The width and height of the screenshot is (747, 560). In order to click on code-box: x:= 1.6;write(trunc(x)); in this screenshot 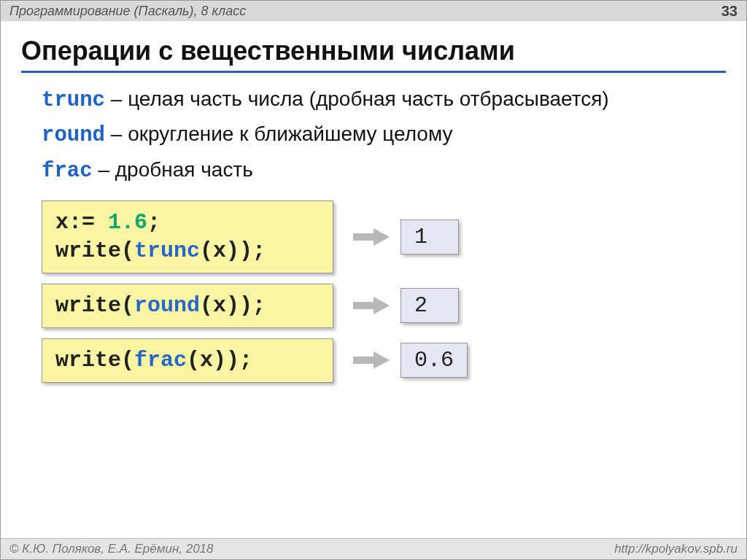, I will do `click(187, 237)`.